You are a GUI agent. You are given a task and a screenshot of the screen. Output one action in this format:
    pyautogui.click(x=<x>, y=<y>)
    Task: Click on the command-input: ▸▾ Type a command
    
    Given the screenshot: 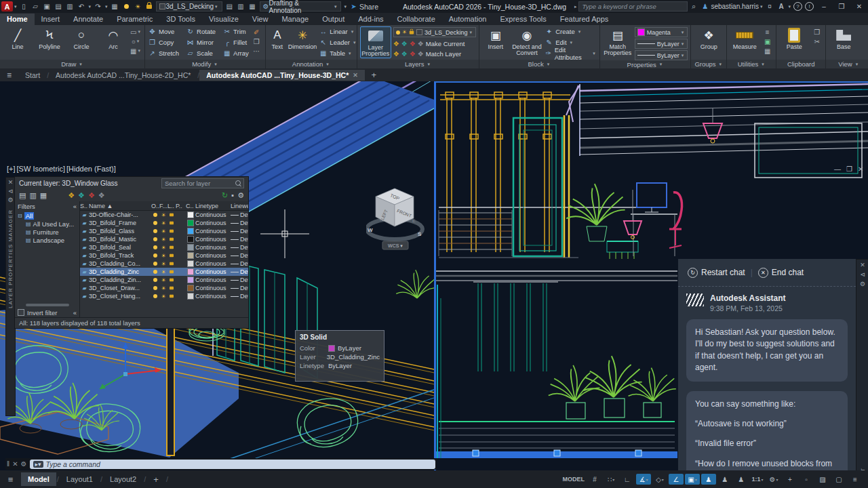 What is the action you would take?
    pyautogui.click(x=233, y=464)
    